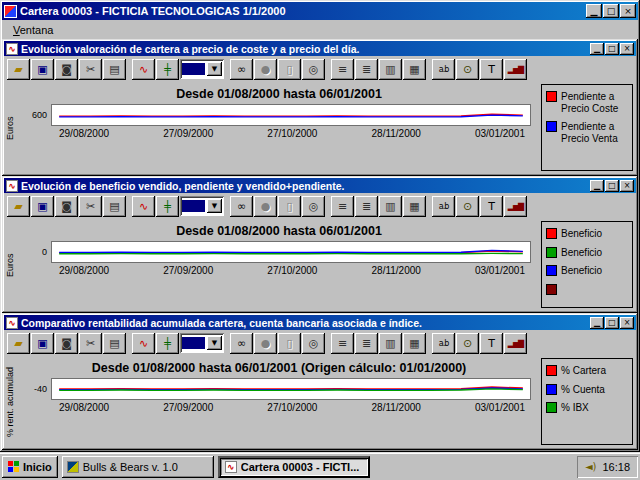  Describe the element at coordinates (320, 466) in the screenshot. I see `taskbar: Inicio Bulls & Bears v. 1.0 ∿ Cartera 00…` at that location.